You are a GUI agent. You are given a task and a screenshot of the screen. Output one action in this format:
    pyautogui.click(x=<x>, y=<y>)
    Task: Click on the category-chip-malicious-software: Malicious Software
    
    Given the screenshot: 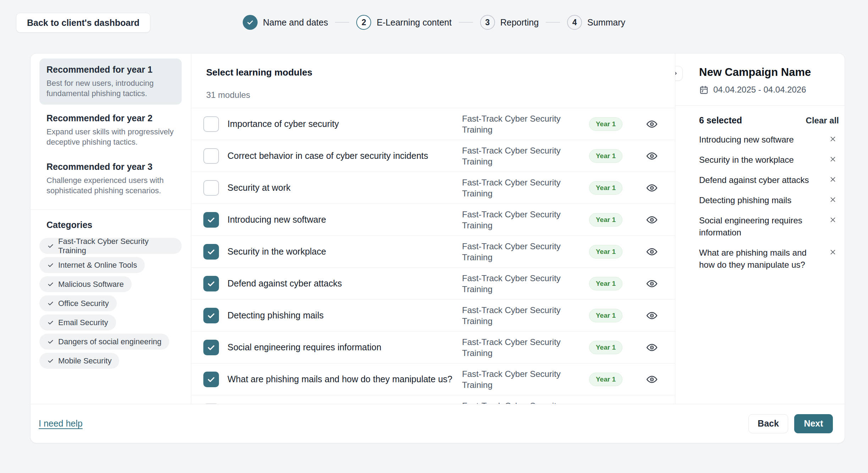 What is the action you would take?
    pyautogui.click(x=86, y=284)
    